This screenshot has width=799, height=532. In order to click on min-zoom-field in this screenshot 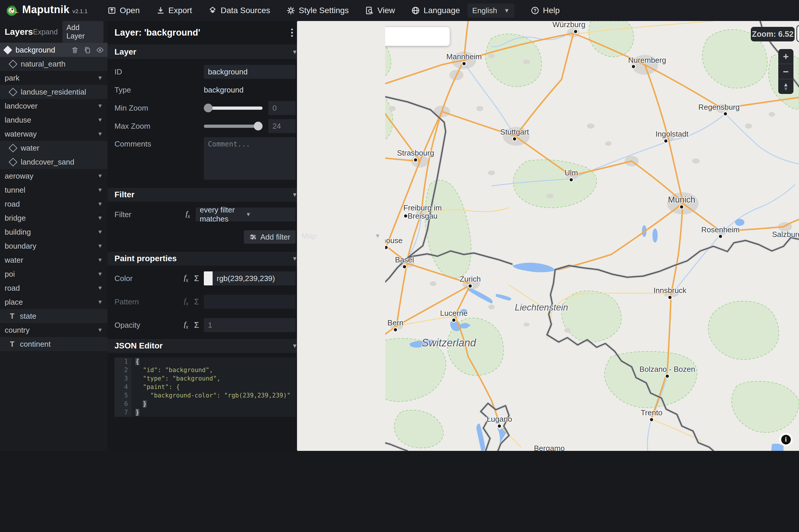, I will do `click(282, 108)`.